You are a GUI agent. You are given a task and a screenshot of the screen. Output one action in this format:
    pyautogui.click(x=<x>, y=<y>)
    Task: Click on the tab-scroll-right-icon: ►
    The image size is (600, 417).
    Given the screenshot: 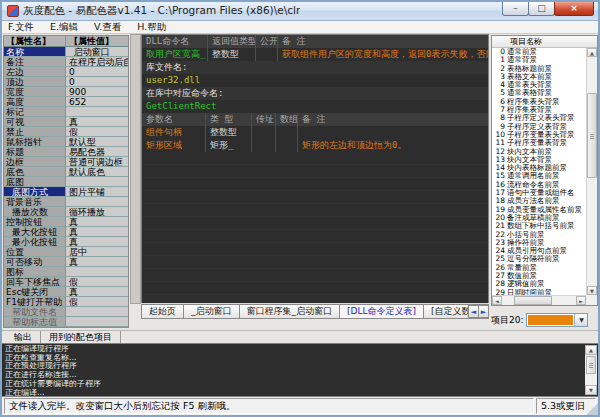 What is the action you would take?
    pyautogui.click(x=484, y=312)
    